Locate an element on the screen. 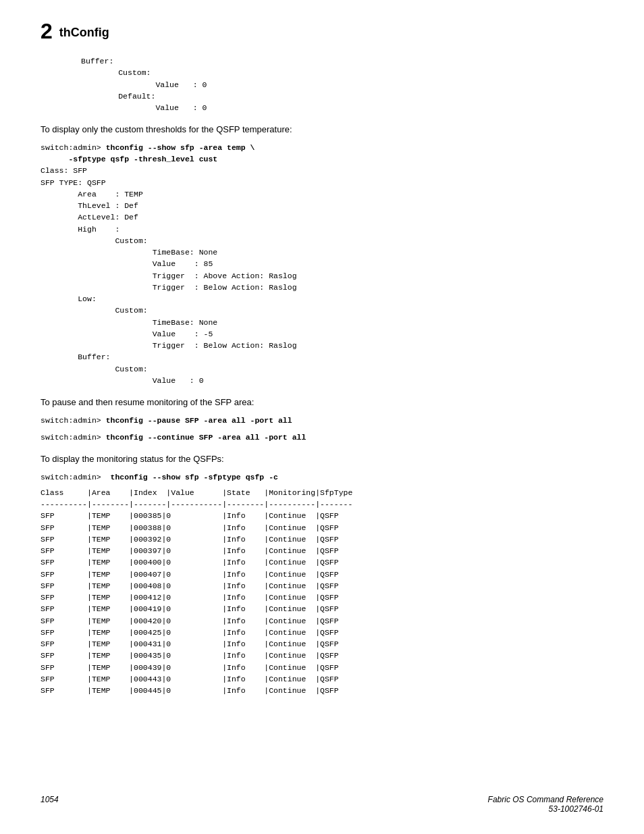  code-block-2b: switch:admin> thconfig --continue SFP -a… is located at coordinates (322, 438).